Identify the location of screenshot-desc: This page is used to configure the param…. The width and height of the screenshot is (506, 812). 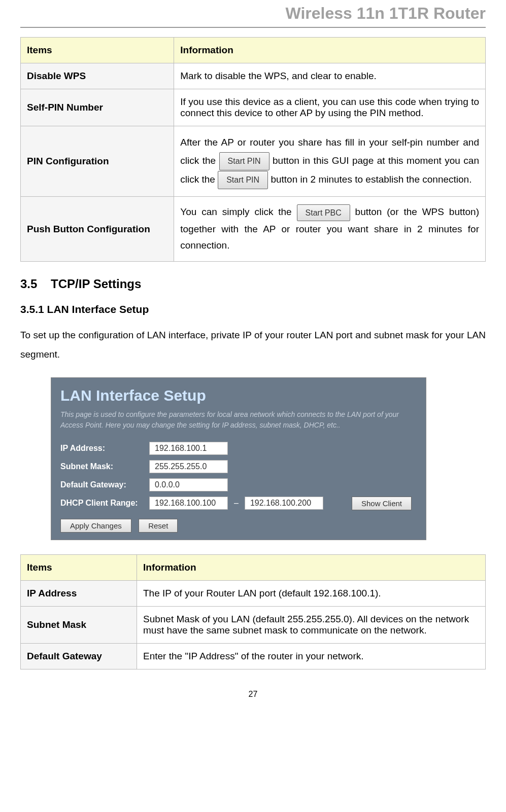
(239, 420).